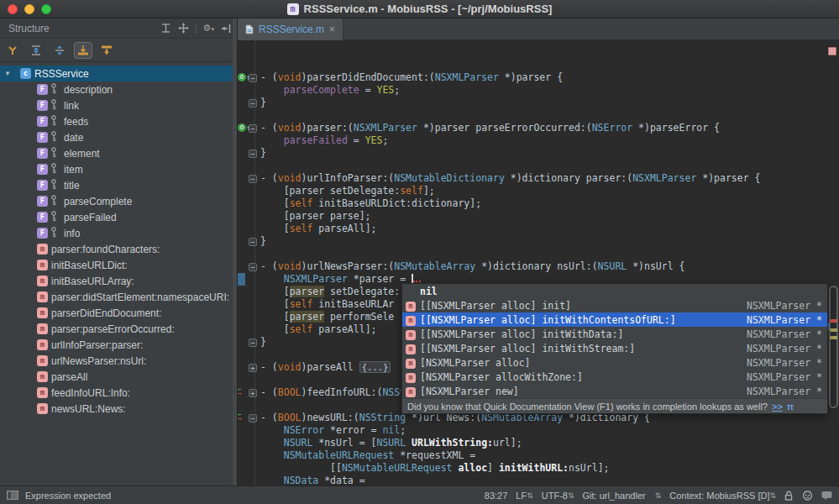  Describe the element at coordinates (538, 267) in the screenshot. I see `code-line: −- (void)urlNewsParser:(NSMutableArray *…` at that location.